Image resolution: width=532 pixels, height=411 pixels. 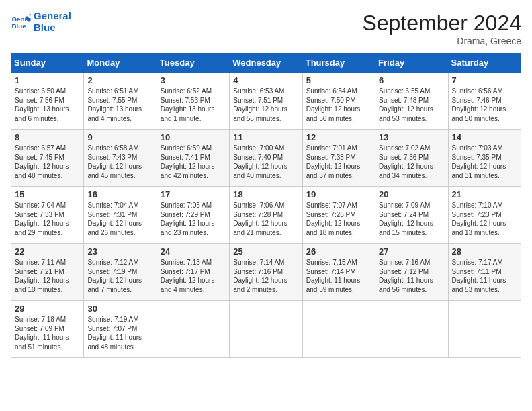 I want to click on calendar-week-row: 8Sunrise: 6:57 AM Sunset: 7:45 PM Daylig…, so click(x=266, y=158).